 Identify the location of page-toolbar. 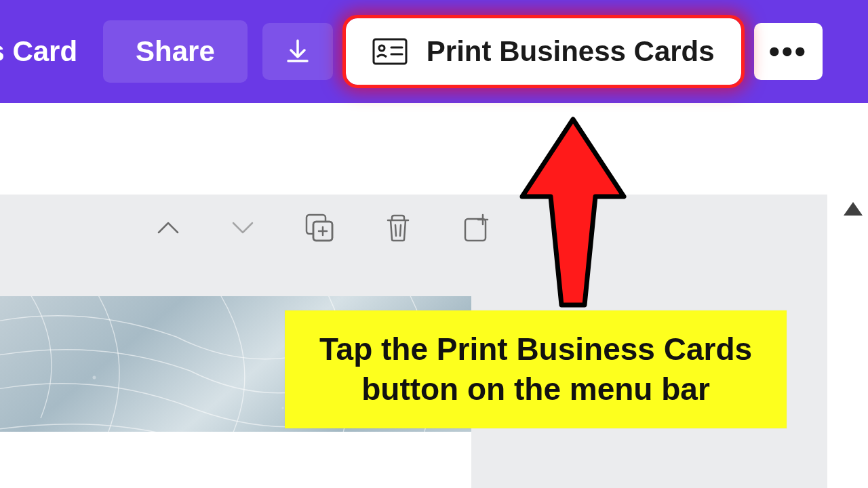
(414, 228).